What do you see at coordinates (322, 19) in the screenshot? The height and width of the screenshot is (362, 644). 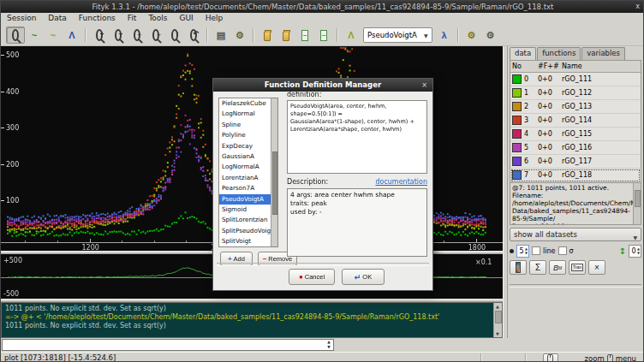 I see `menu-bar: SessionDataFunctionsFitToolsGUIHelp` at bounding box center [322, 19].